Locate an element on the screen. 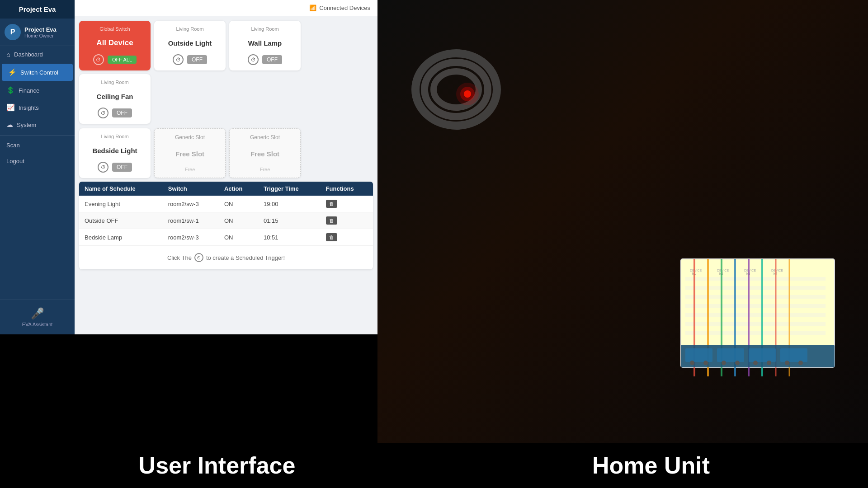 The height and width of the screenshot is (488, 868). bedside-toggle: OFF is located at coordinates (122, 167).